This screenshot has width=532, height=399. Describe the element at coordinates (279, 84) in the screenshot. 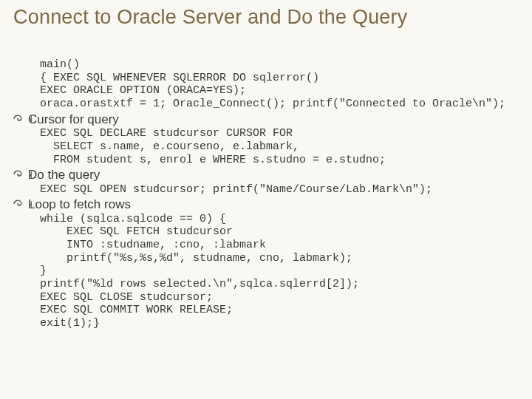

I see `code-intro: main() { EXEC SQL WHENEVER SQLERROR DO s…` at that location.